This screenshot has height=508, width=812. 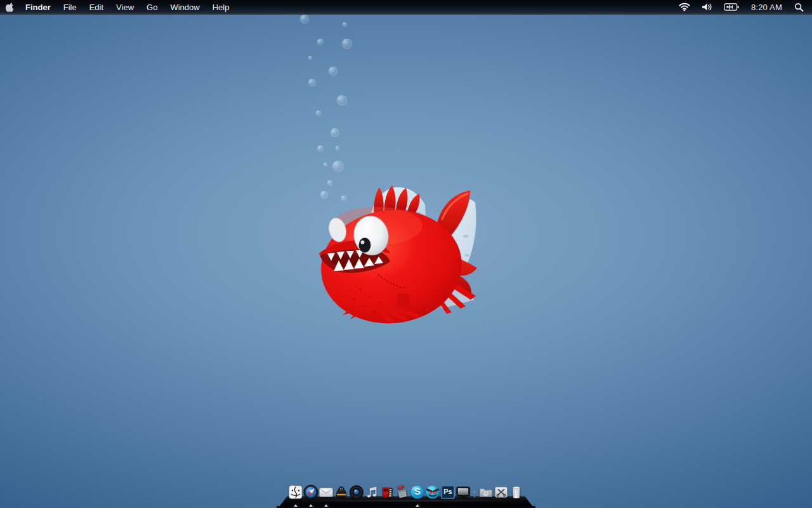 What do you see at coordinates (185, 7) in the screenshot?
I see `menu-item-window: Window` at bounding box center [185, 7].